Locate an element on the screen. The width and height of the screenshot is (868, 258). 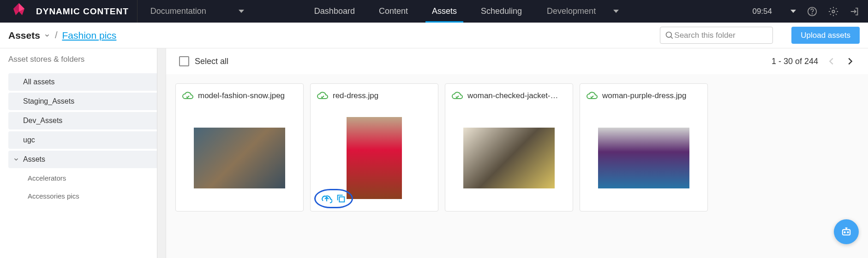
asset-filename: red-dress.jpg is located at coordinates (355, 96).